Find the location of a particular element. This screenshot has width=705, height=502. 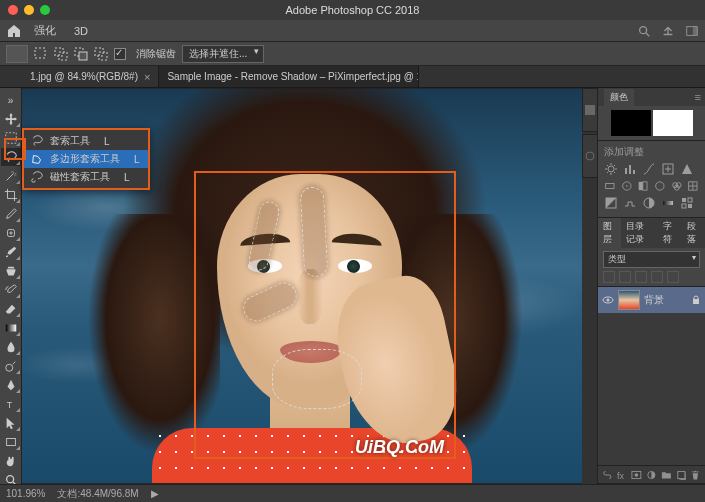

chevron-right-icon: ▶ is located at coordinates (155, 494).